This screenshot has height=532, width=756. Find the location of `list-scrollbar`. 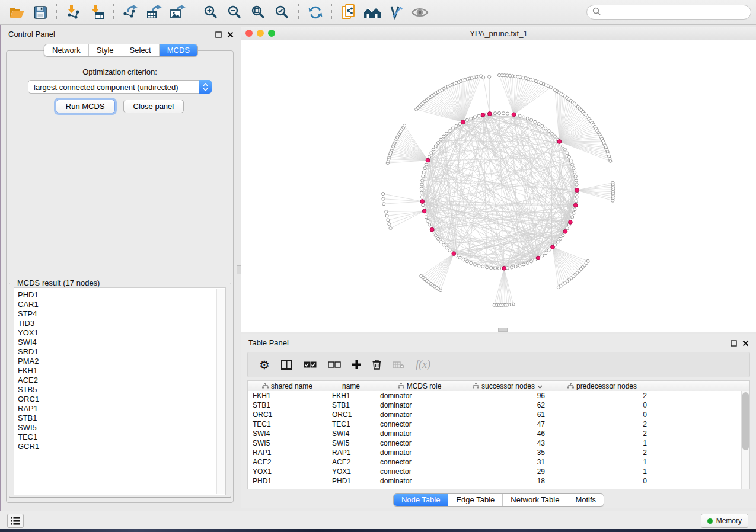

list-scrollbar is located at coordinates (221, 391).